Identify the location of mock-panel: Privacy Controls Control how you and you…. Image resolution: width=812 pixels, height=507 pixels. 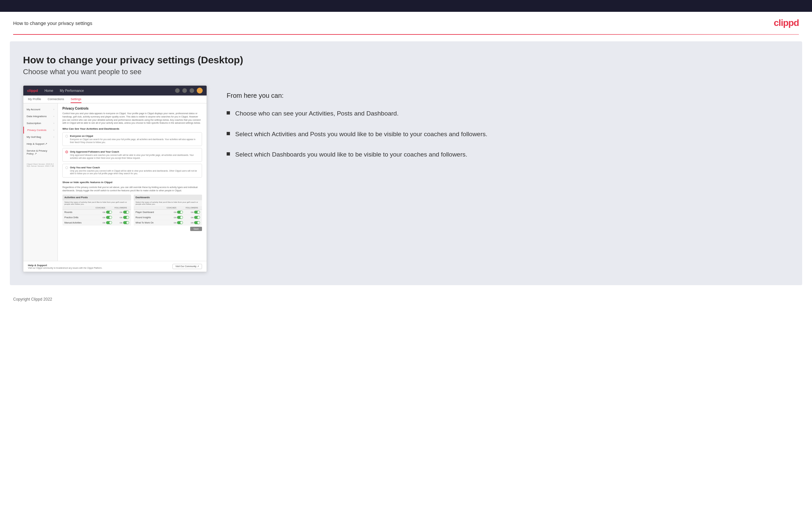
(132, 182).